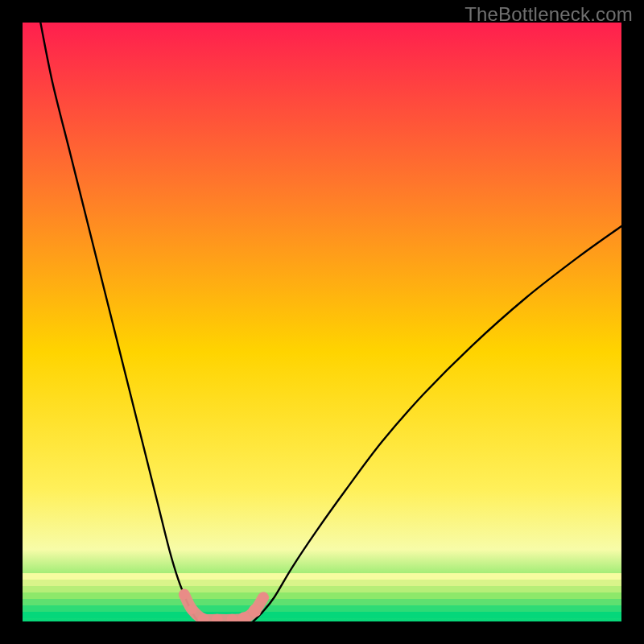  What do you see at coordinates (322, 596) in the screenshot?
I see `bottom-bands` at bounding box center [322, 596].